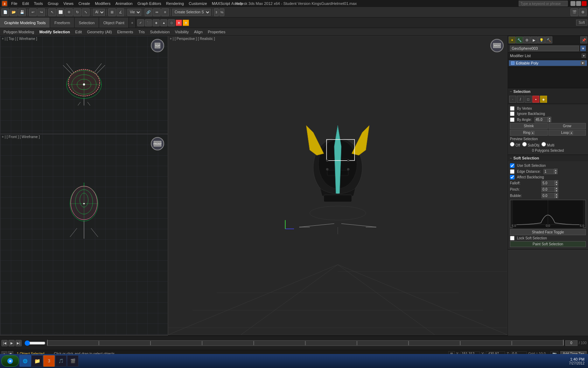  Describe the element at coordinates (114, 22) in the screenshot. I see `tab-object-paint: Object Paint` at that location.